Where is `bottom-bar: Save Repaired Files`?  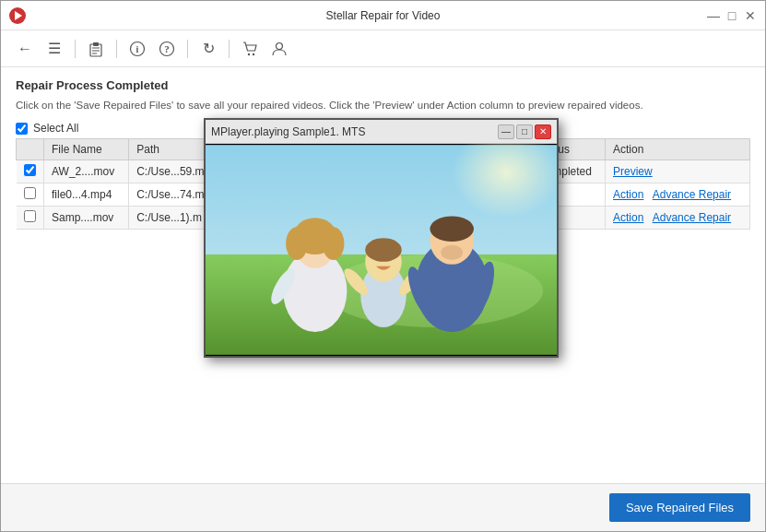
bottom-bar: Save Repaired Files is located at coordinates (383, 507).